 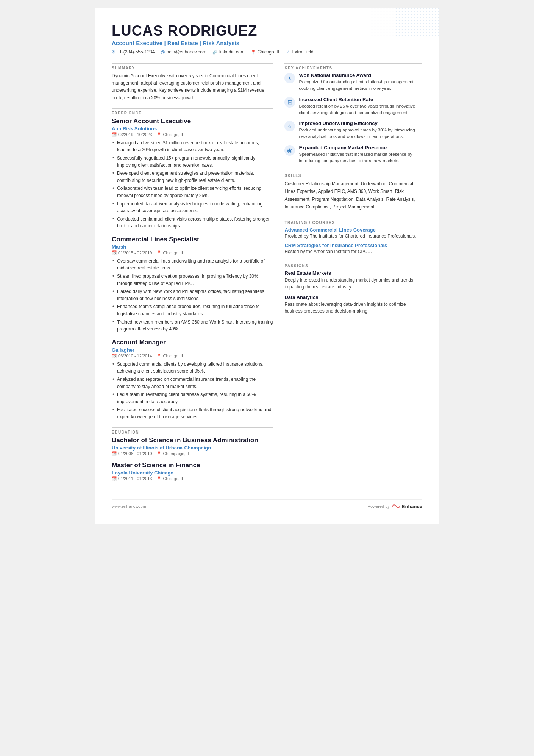 What do you see at coordinates (353, 283) in the screenshot?
I see `passion-desc-0: Deeply interested in understanding marke…` at bounding box center [353, 283].